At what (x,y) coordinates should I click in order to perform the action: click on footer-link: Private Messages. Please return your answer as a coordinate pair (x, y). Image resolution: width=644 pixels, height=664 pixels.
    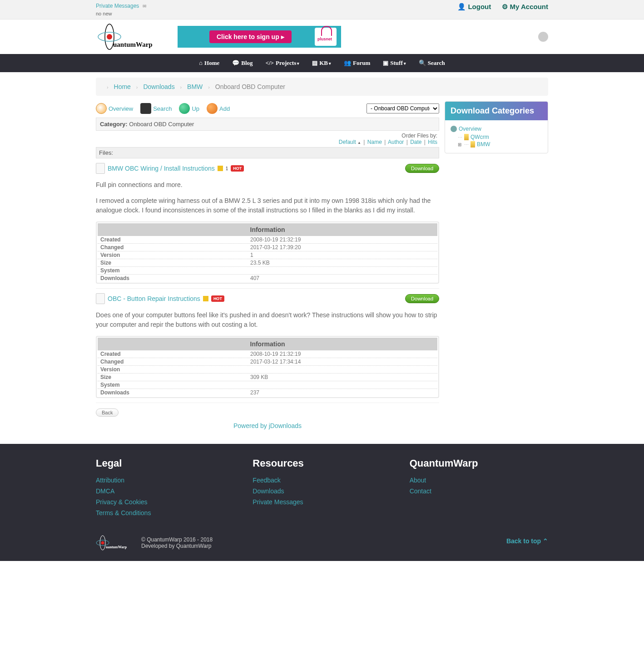
    Looking at the image, I should click on (322, 502).